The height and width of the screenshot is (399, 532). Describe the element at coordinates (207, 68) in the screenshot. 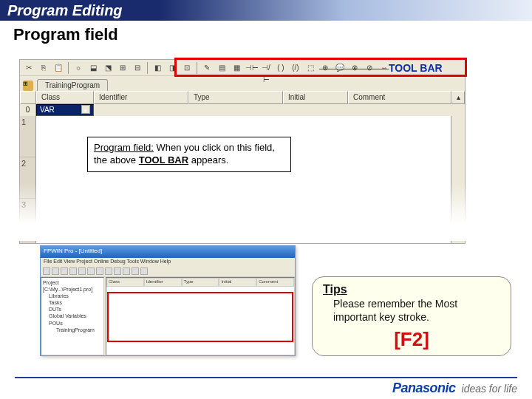

I see `edit-icon: ✎` at that location.